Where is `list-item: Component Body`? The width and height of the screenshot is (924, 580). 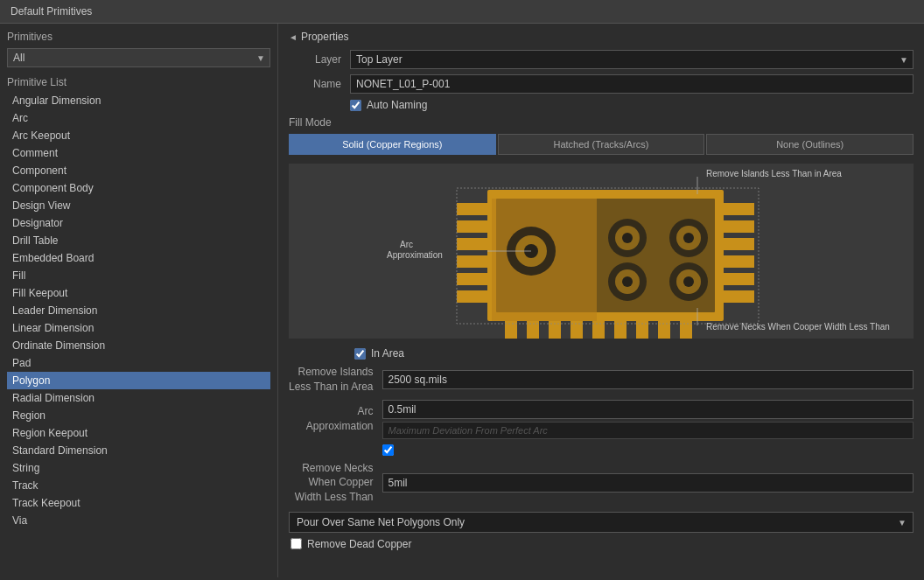
list-item: Component Body is located at coordinates (138, 188).